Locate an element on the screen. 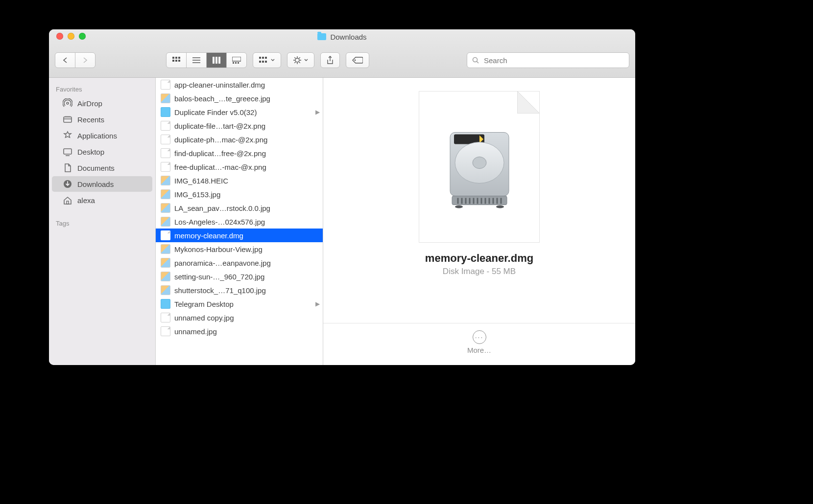 This screenshot has width=813, height=504. file-row: memory-cleaner.dmg is located at coordinates (239, 235).